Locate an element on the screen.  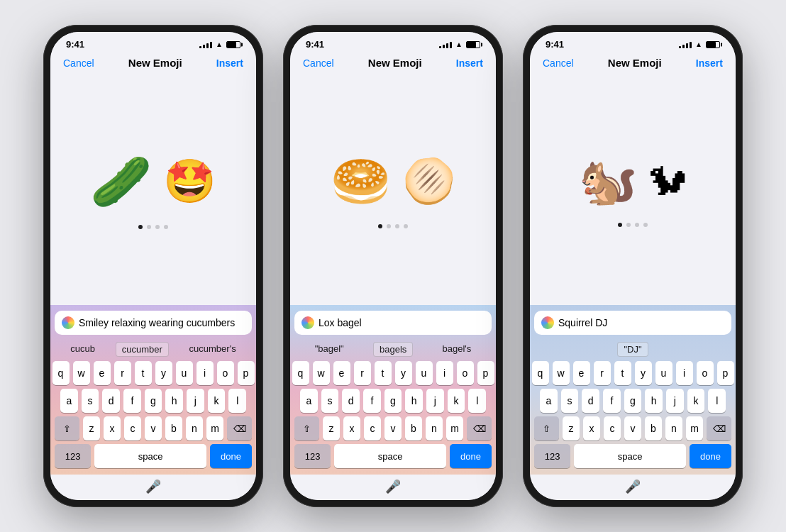
key-u-2: u is located at coordinates (424, 373).